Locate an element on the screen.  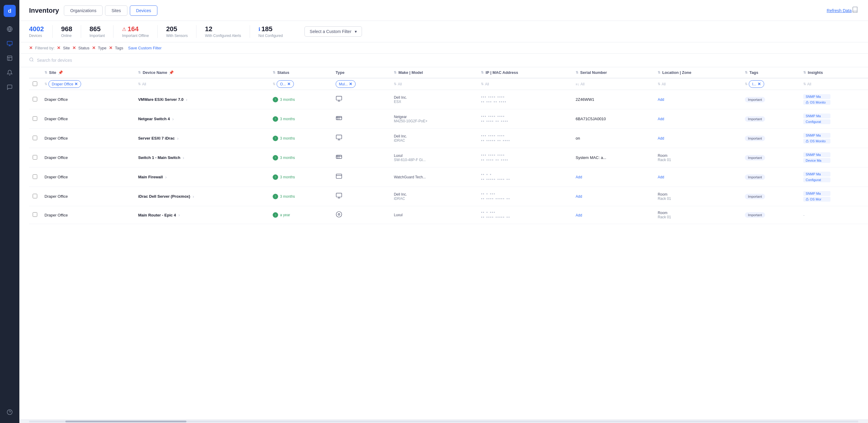
sort-icon-status: ⇅ is located at coordinates (274, 72).